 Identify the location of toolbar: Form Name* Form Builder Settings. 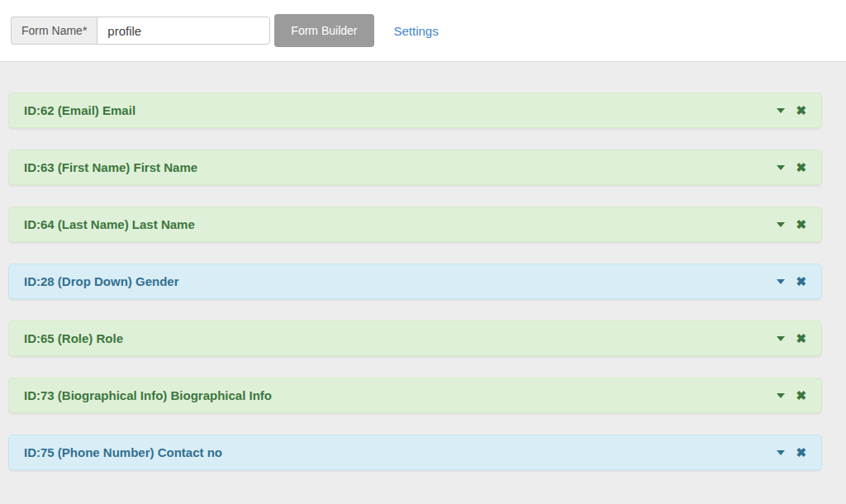
(423, 31).